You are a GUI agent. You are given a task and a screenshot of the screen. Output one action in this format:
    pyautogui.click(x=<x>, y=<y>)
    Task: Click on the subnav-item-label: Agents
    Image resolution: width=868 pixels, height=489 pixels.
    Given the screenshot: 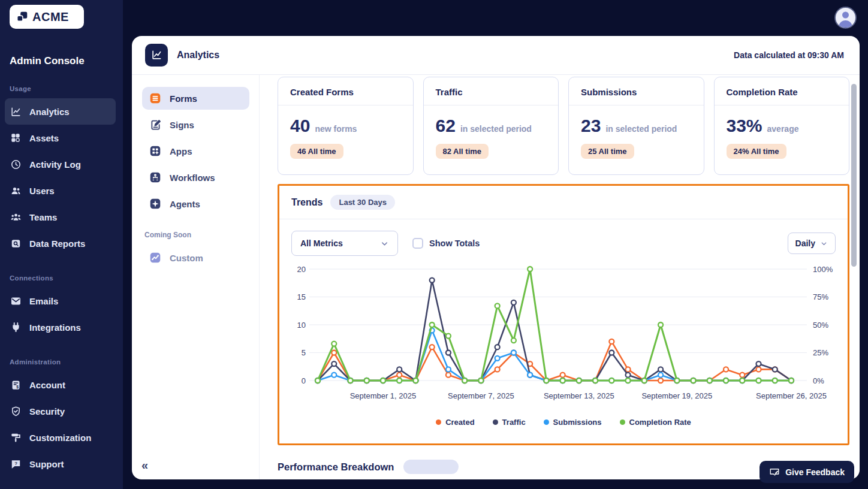 What is the action you would take?
    pyautogui.click(x=185, y=204)
    